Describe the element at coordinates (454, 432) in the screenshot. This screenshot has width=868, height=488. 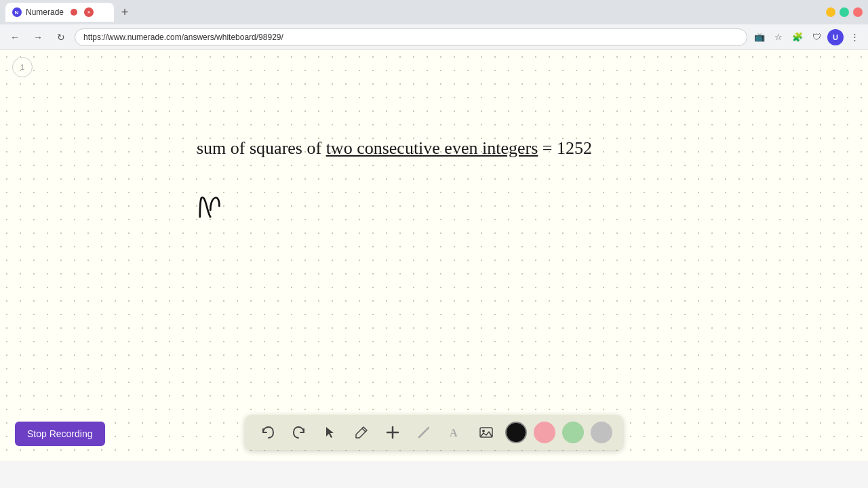
I see `svg-text: A` at that location.